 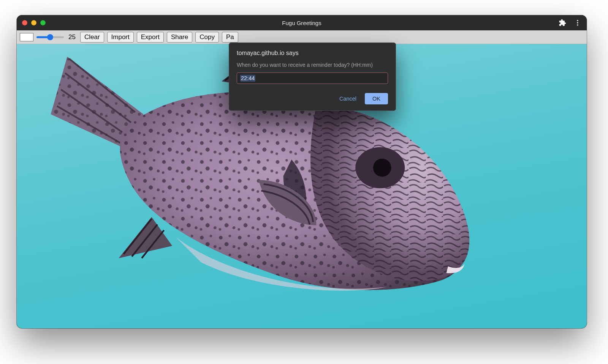 What do you see at coordinates (302, 37) in the screenshot?
I see `toolbar: 25 Clear Import Export Share Copy Pa` at bounding box center [302, 37].